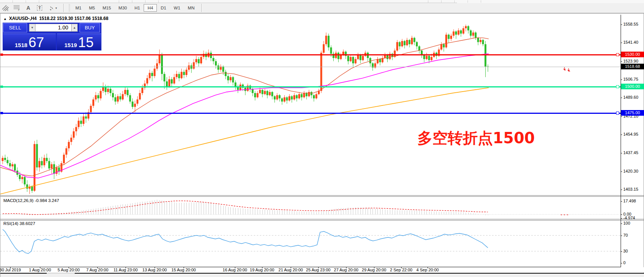  Describe the element at coordinates (137, 8) in the screenshot. I see `timeframe-button-h1: H1` at that location.